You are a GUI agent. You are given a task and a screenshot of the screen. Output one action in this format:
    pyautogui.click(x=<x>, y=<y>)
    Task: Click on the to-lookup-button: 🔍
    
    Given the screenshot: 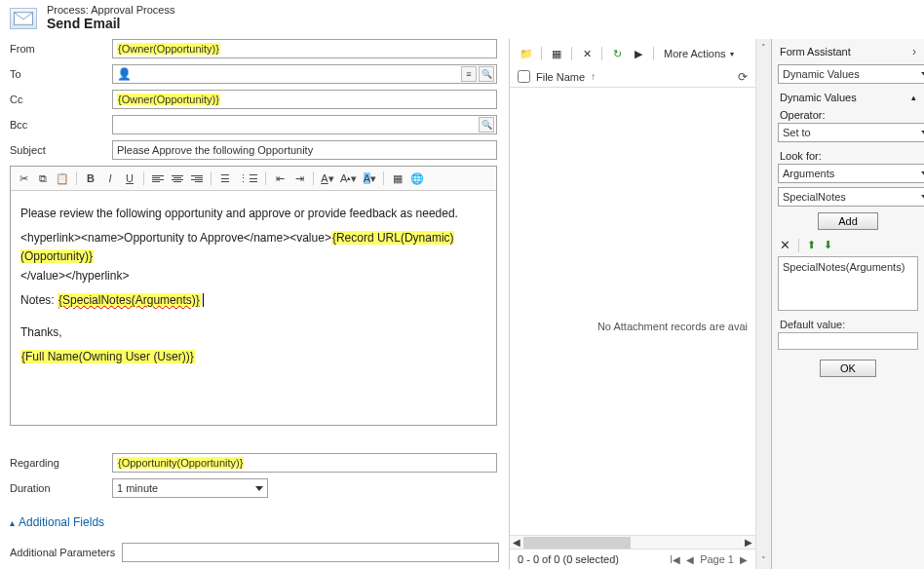 What is the action you would take?
    pyautogui.click(x=486, y=74)
    